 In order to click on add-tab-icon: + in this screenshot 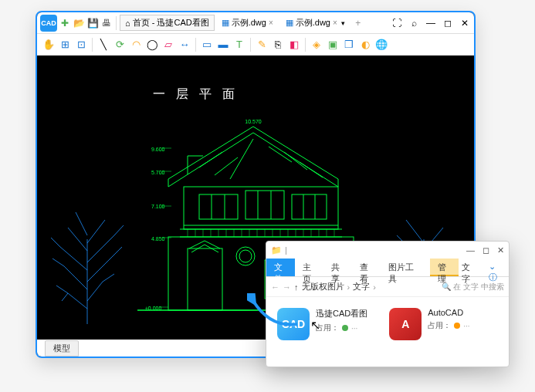, I will do `click(358, 23)`.